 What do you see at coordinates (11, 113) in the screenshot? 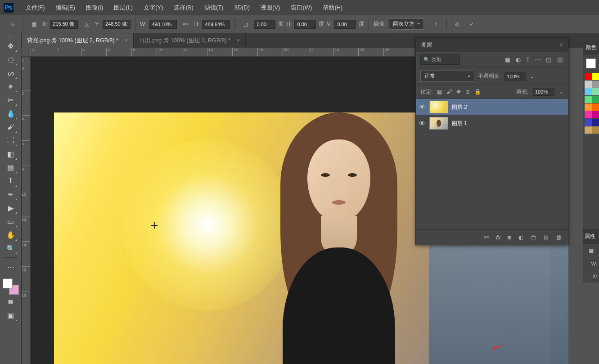
I see `eyedropper-tool: 💧` at bounding box center [11, 113].